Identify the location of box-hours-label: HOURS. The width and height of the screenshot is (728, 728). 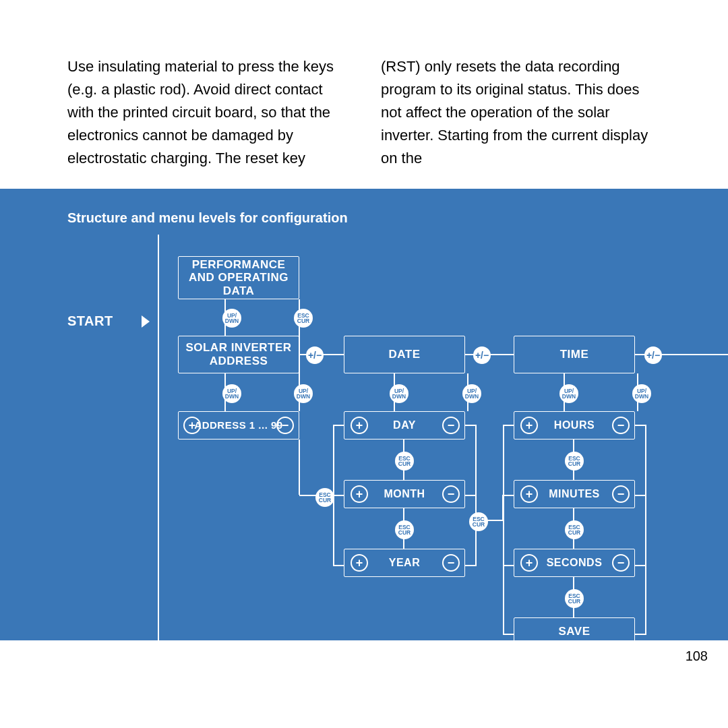
(574, 425).